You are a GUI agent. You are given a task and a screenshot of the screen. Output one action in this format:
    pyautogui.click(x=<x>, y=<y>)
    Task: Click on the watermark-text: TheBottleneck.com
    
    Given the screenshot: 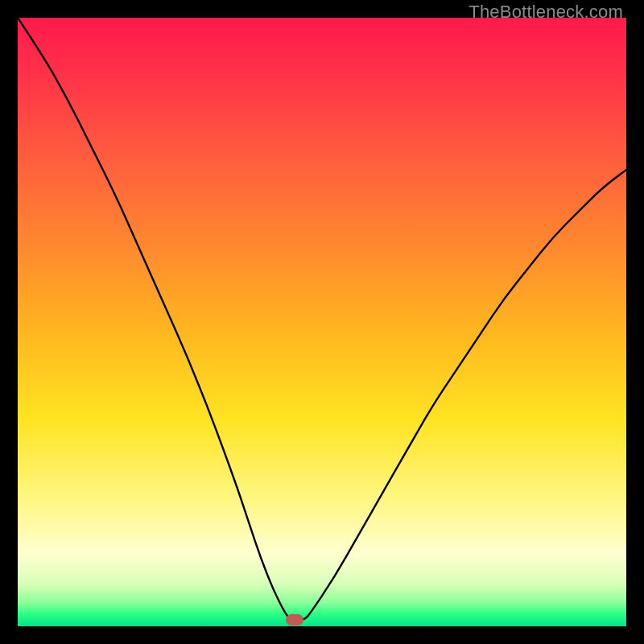 What is the action you would take?
    pyautogui.click(x=546, y=12)
    